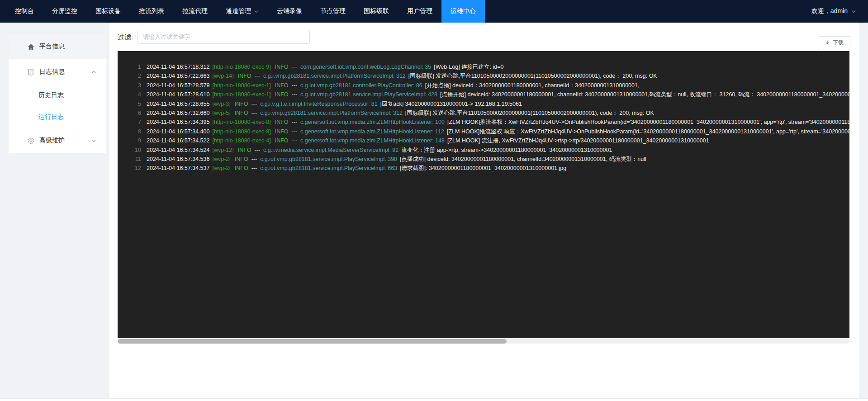 Image resolution: width=868 pixels, height=401 pixels. Describe the element at coordinates (365, 67) in the screenshot. I see `log-cls: com.genersoft.iot.vmp.conf.webLog.LogCha…` at that location.